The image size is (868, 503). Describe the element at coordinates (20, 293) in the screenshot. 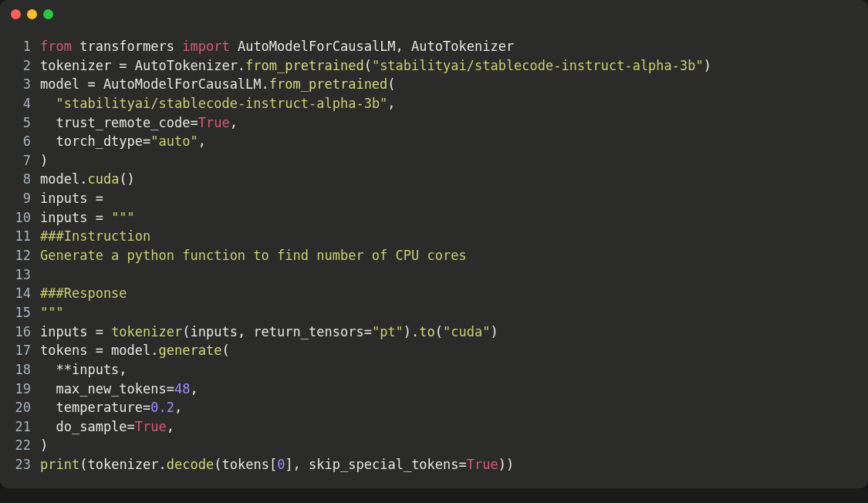

I see `line-number: 14` at that location.